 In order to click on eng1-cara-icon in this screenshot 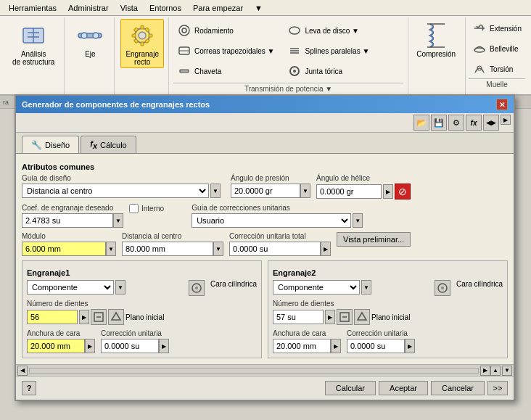, I will do `click(197, 288)`.